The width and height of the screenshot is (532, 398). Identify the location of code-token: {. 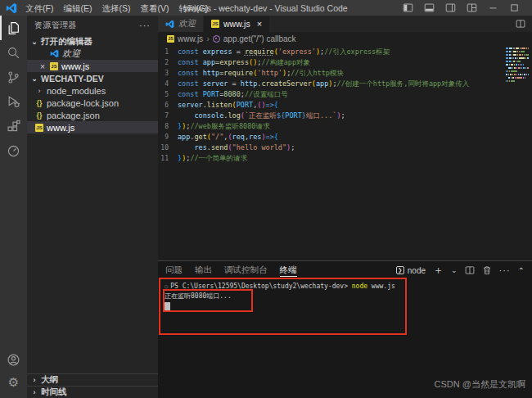
(277, 105).